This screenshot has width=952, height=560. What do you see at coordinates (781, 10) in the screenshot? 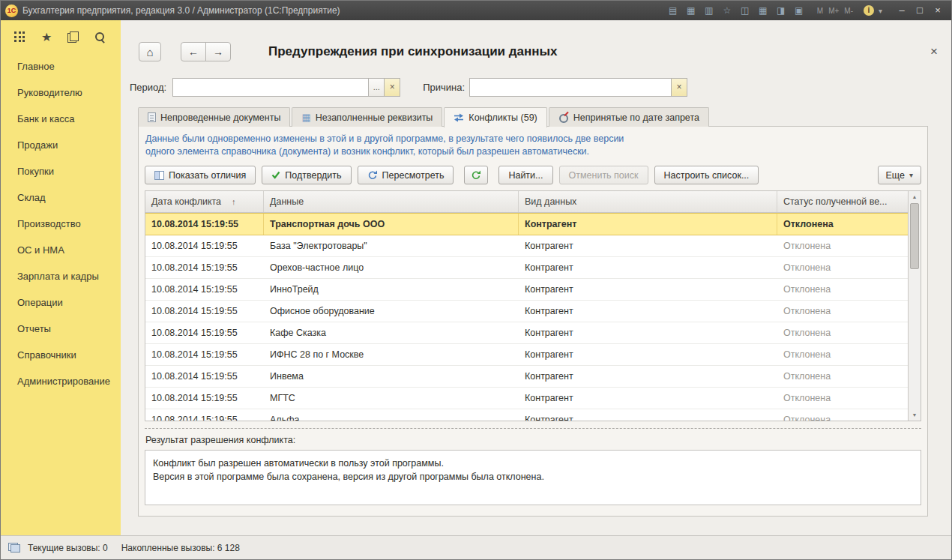
I see `compare-icon: ◨` at bounding box center [781, 10].